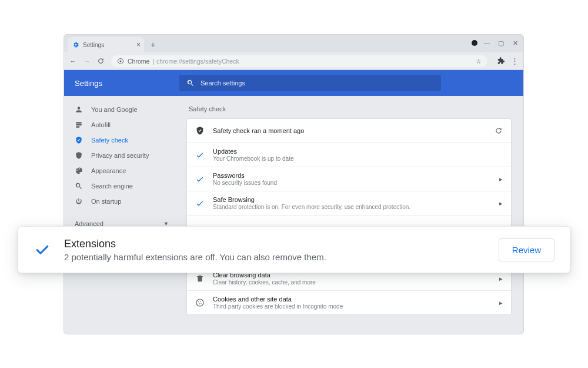 This screenshot has height=368, width=588. What do you see at coordinates (120, 155) in the screenshot?
I see `sidebar-label: Privacy and security` at bounding box center [120, 155].